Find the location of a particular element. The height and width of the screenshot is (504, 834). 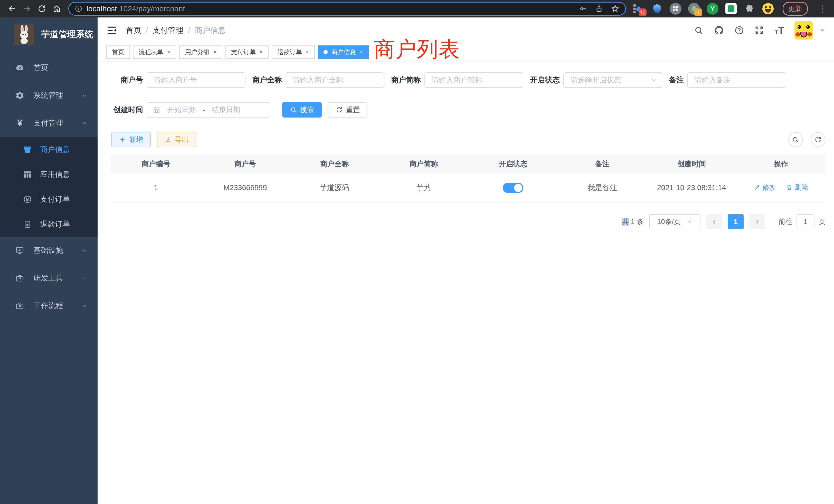

cell-create-time: 2021-10-23 08:31:14 is located at coordinates (692, 188).